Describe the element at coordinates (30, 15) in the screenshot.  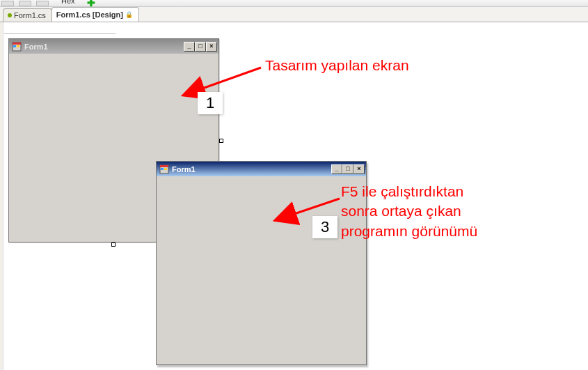
I see `tab-label: Form1.cs` at that location.